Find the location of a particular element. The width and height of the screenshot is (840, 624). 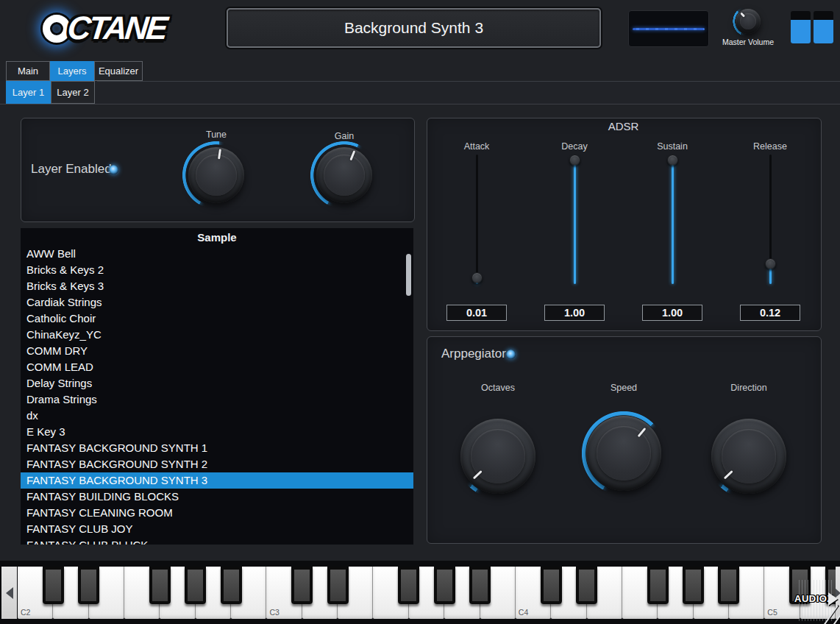

preset-name-display: Background Synth 3 is located at coordinates (413, 28).